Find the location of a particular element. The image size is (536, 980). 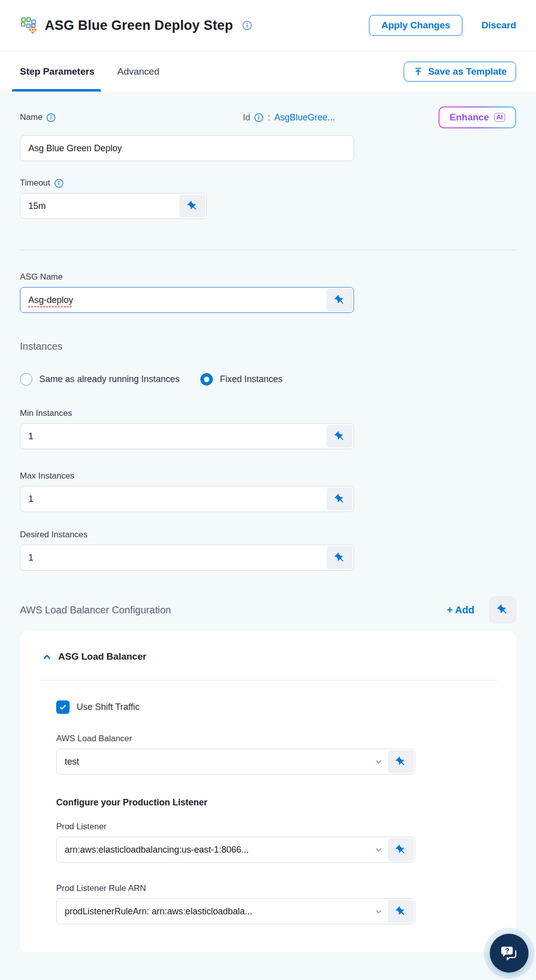

timeout-pin-toggle is located at coordinates (192, 206).